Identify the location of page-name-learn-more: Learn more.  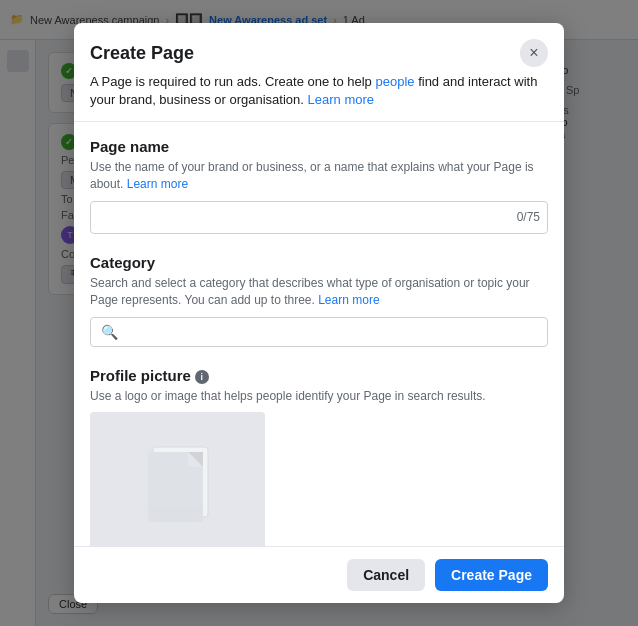
(158, 184).